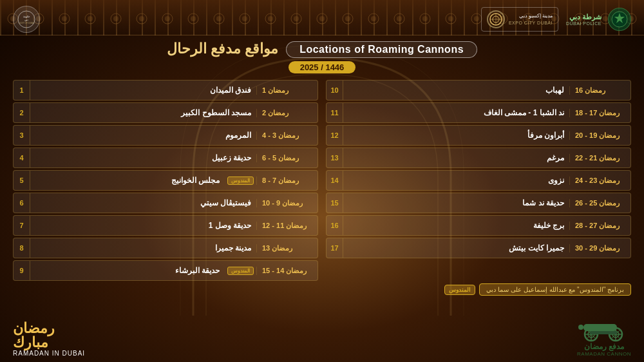 Image resolution: width=644 pixels, height=362 pixels. I want to click on table-row: 16 برج خليفة رمضان 27 - 28, so click(478, 225).